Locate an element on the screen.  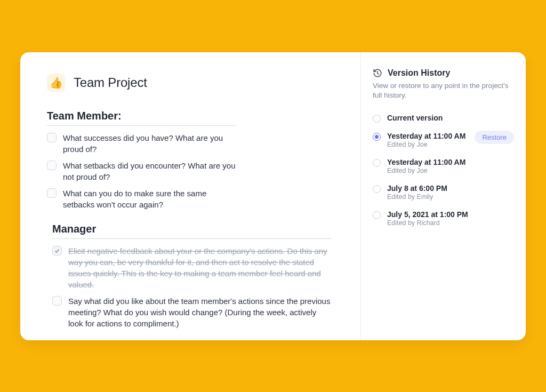
sidebar-title: Version History is located at coordinates (419, 73).